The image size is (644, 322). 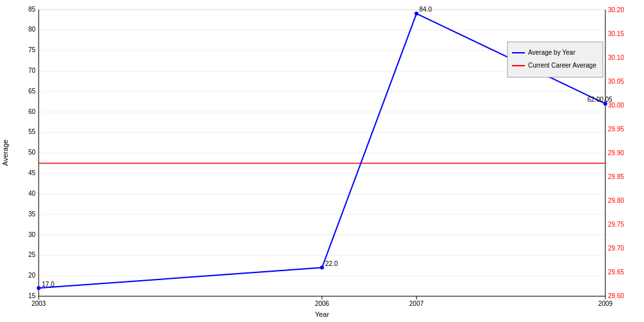 I want to click on y-right-tick-3015: 30.15, so click(x=616, y=33).